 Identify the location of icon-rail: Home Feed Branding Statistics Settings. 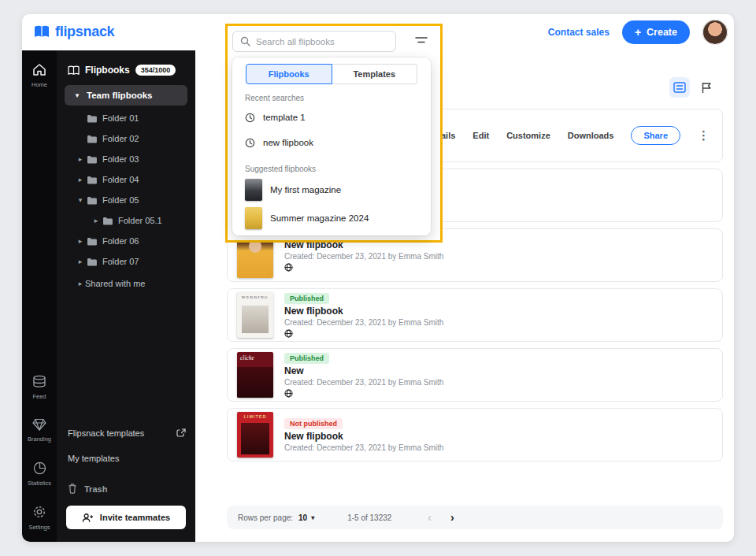
(39, 296).